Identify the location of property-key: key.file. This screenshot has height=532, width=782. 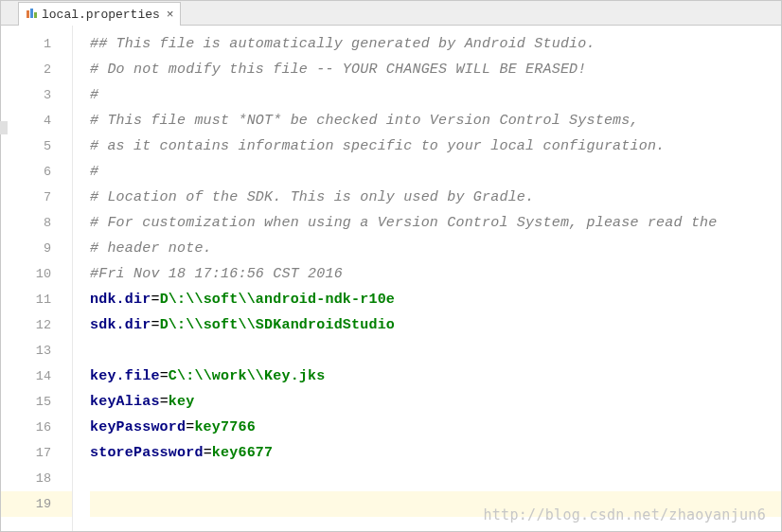
(125, 377).